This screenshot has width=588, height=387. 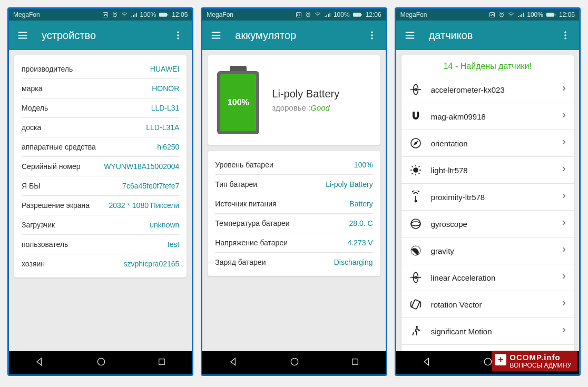 What do you see at coordinates (294, 262) in the screenshot?
I see `info-row: Заряд батареиDischarging` at bounding box center [294, 262].